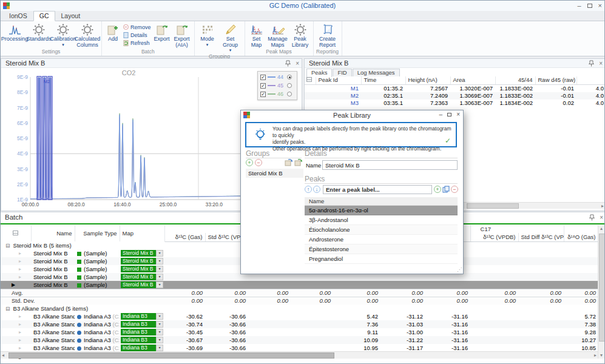 The height and width of the screenshot is (364, 605). I want to click on col-header-sample-type: Sample Type, so click(97, 233).